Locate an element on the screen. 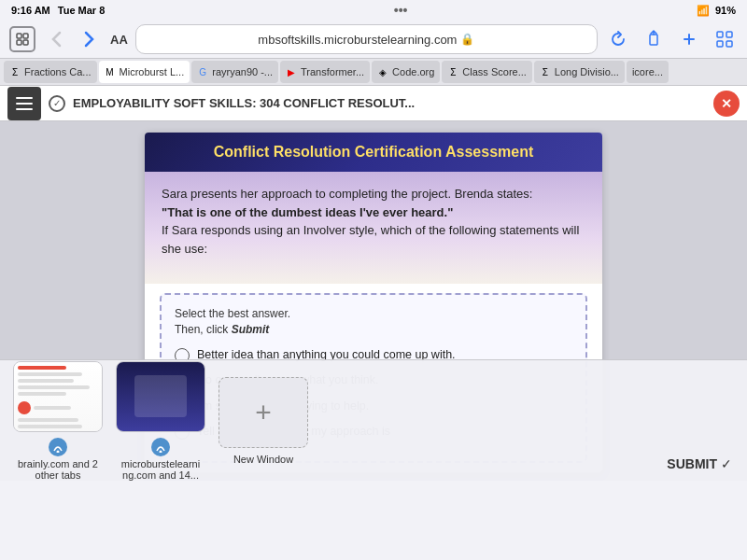 Image resolution: width=747 pixels, height=560 pixels. tab-label-classscore: Class Score... is located at coordinates (494, 72).